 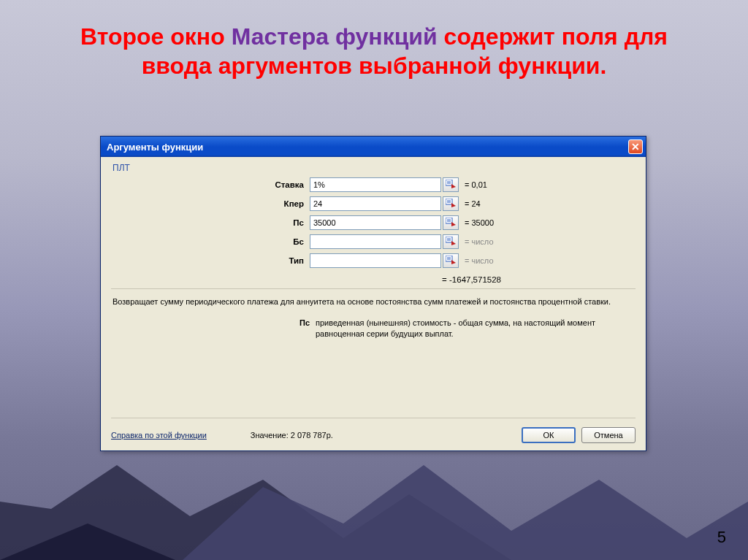 What do you see at coordinates (373, 261) in the screenshot?
I see `argument-row: Тип= число` at bounding box center [373, 261].